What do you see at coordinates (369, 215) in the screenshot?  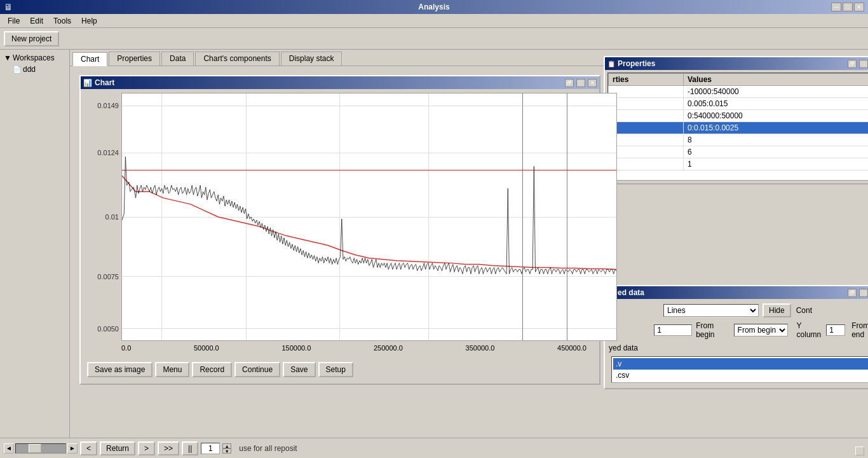 I see `black-signal` at bounding box center [369, 215].